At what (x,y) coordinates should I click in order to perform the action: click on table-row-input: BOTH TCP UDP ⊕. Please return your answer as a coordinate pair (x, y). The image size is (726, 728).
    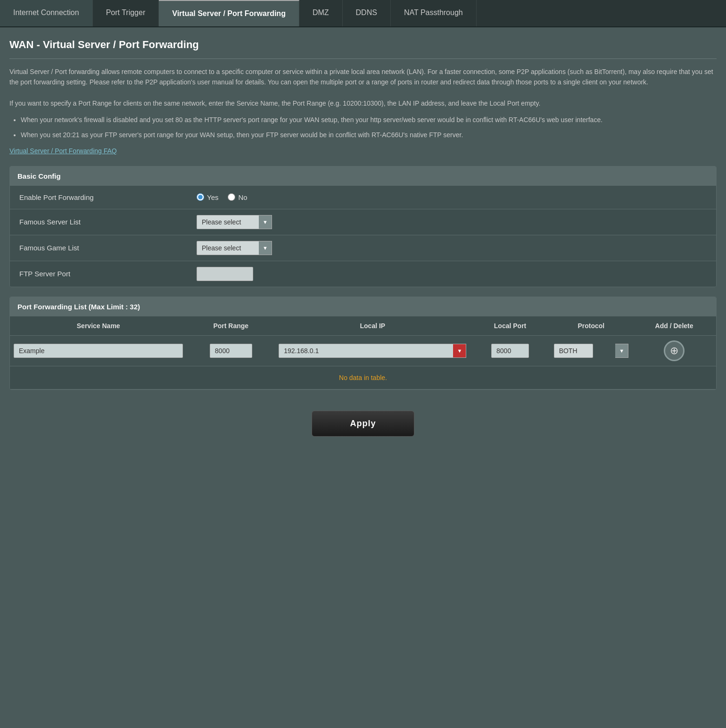
    Looking at the image, I should click on (363, 351).